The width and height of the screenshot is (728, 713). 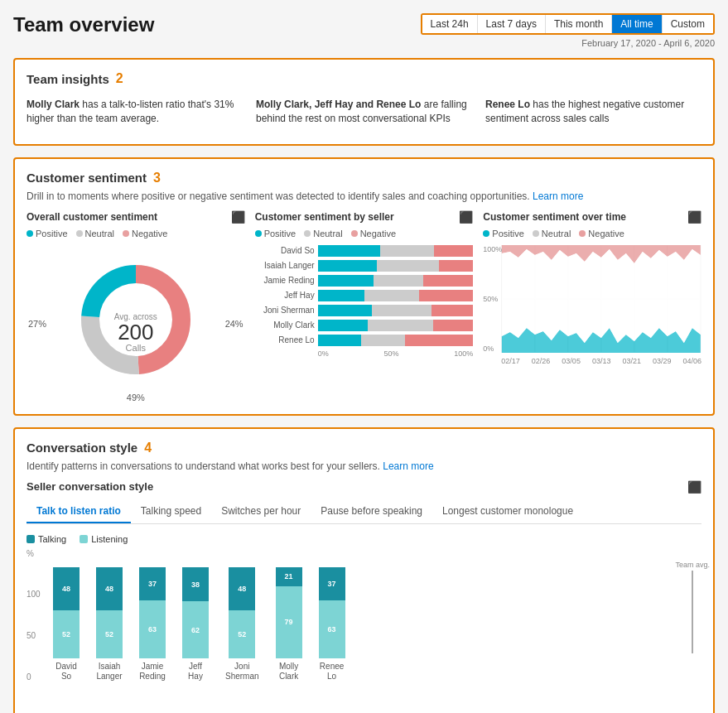 I want to click on team-avg-container: Team avg., so click(x=692, y=607).